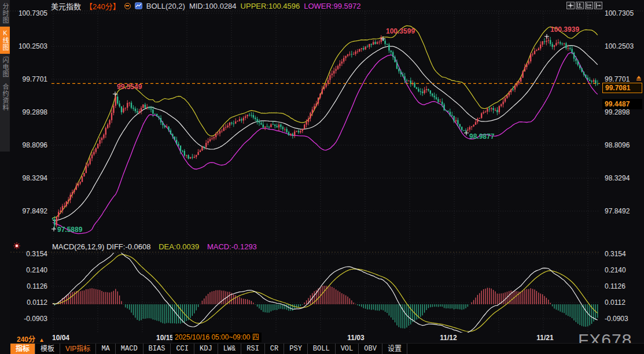 This screenshot has height=354, width=644. I want to click on tab-candle-chart: K线图, so click(5, 40).